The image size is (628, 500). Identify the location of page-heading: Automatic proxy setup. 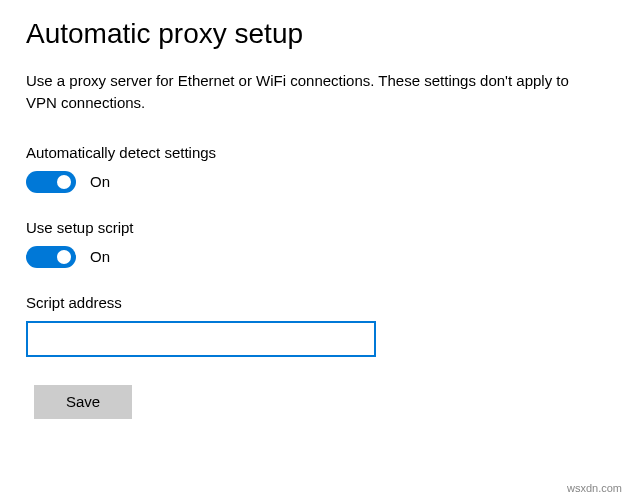
(314, 34).